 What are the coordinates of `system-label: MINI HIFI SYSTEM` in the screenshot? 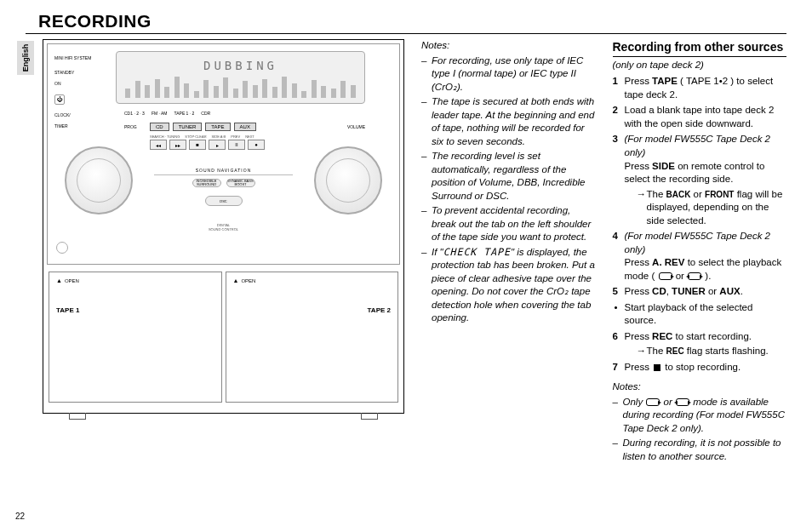 It's located at (73, 58).